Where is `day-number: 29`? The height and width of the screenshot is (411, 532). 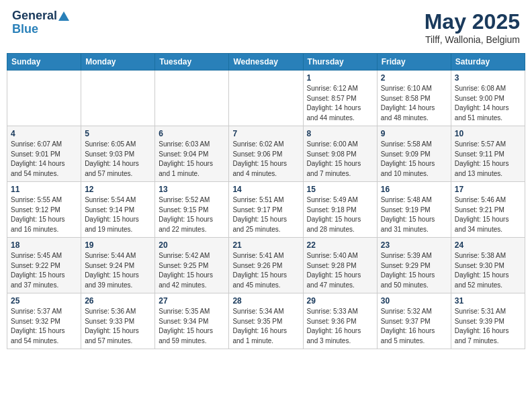
day-number: 29 is located at coordinates (340, 301).